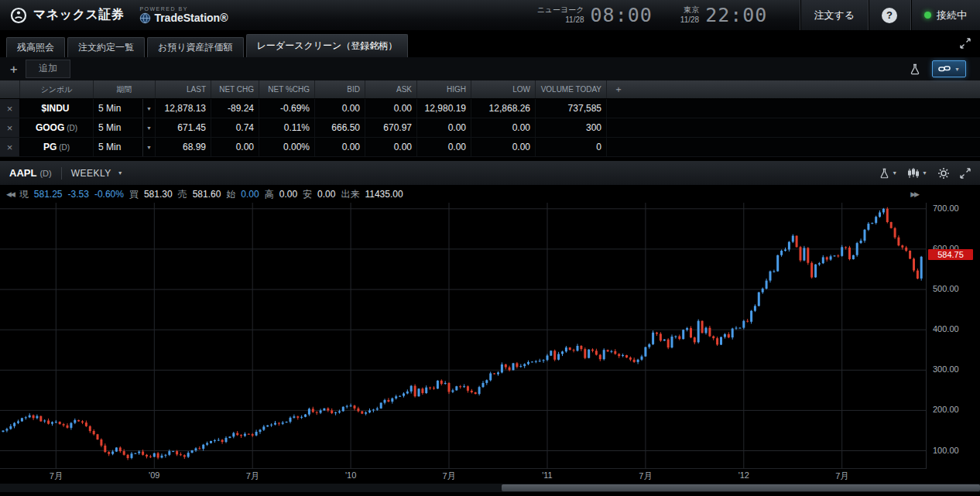 Image resolution: width=980 pixels, height=496 pixels. What do you see at coordinates (231, 195) in the screenshot?
I see `quote-label-open: 始` at bounding box center [231, 195].